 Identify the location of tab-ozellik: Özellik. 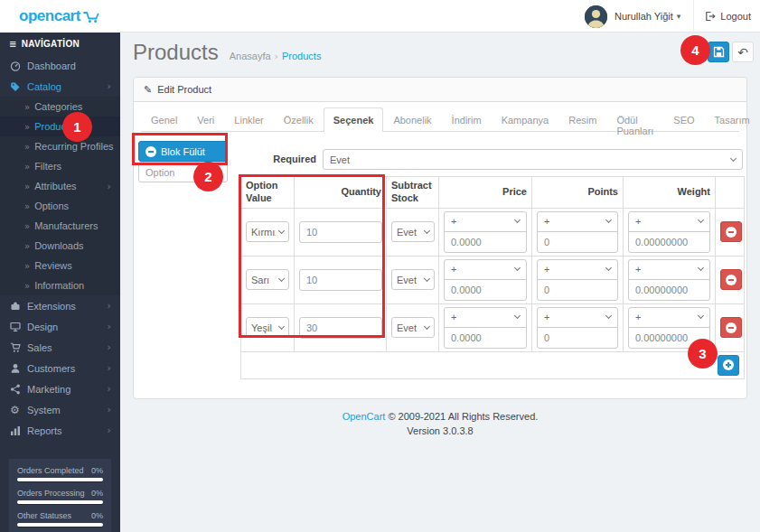
(298, 119).